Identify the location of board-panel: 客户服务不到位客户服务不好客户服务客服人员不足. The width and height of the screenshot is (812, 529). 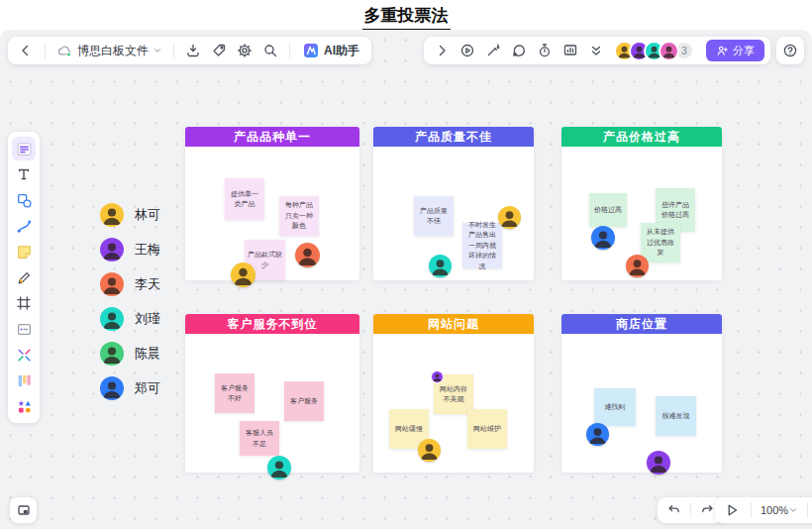
(272, 393).